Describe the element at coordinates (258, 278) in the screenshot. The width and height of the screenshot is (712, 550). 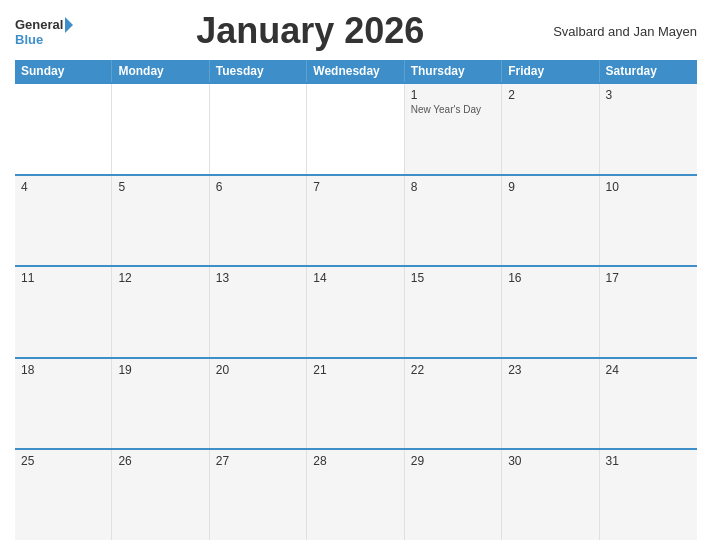
I see `day-number: 13` at that location.